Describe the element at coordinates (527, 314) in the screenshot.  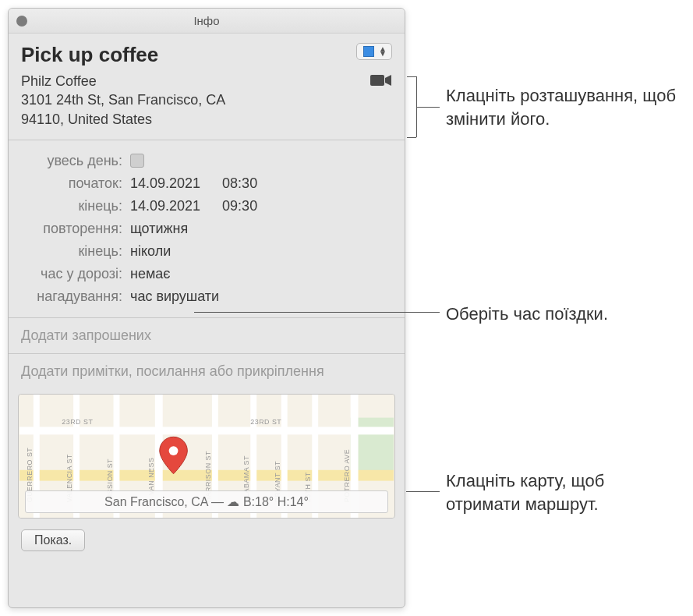
I see `callout-travel: Оберіть час поїздки.` at that location.